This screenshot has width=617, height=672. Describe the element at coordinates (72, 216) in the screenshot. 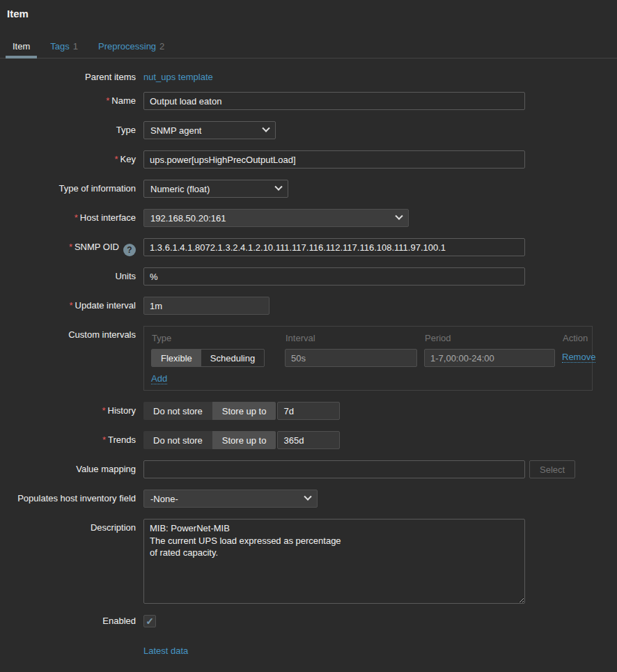

I see `host-interface-label: *Host interface` at that location.